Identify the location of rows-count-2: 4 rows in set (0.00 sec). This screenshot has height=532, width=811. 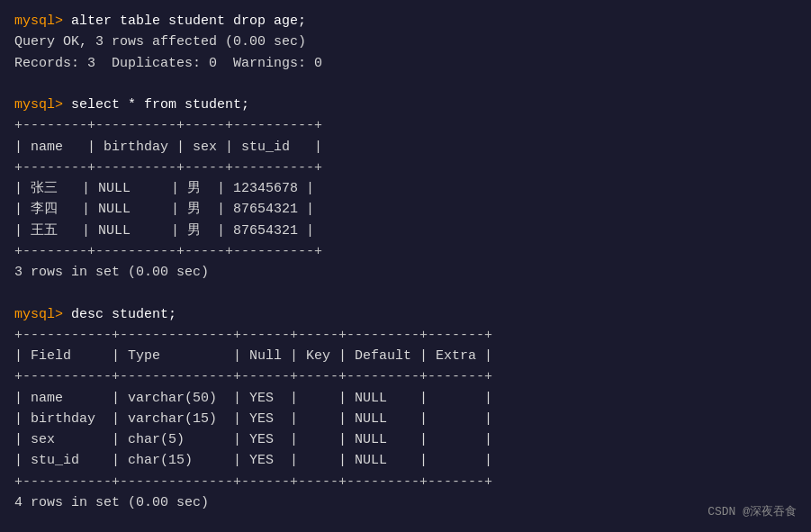
(112, 502).